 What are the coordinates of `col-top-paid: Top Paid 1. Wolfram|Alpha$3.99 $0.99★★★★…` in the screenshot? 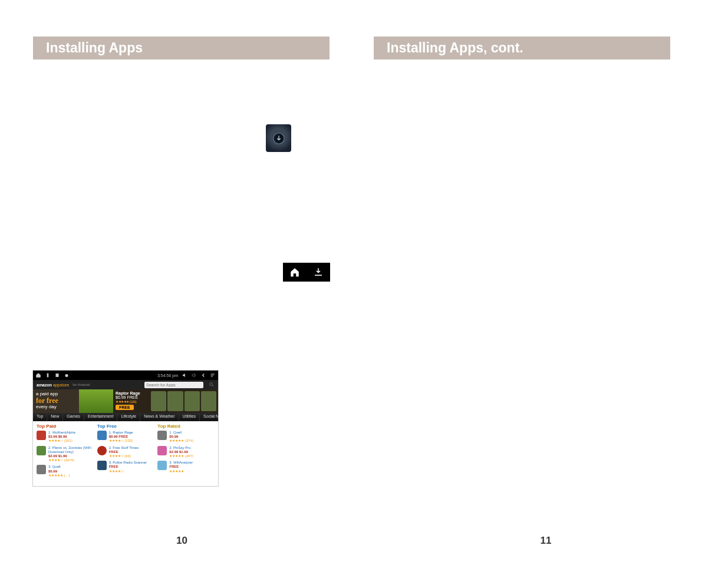 It's located at (65, 452).